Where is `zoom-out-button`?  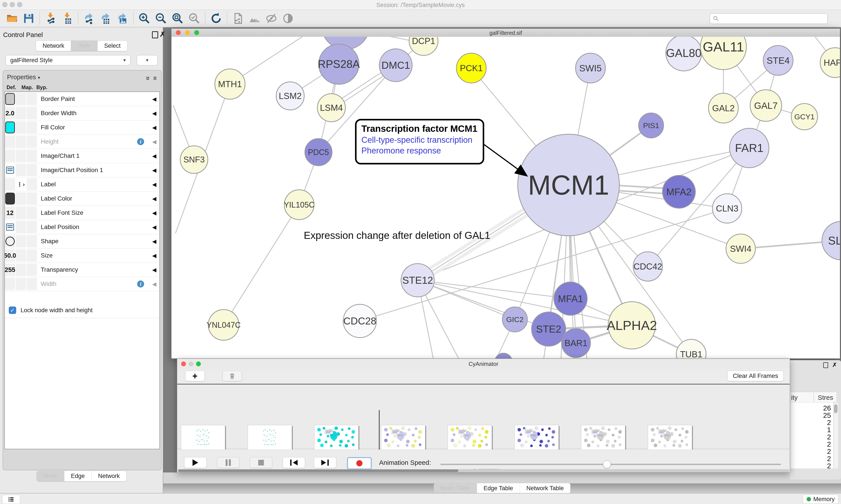 zoom-out-button is located at coordinates (161, 18).